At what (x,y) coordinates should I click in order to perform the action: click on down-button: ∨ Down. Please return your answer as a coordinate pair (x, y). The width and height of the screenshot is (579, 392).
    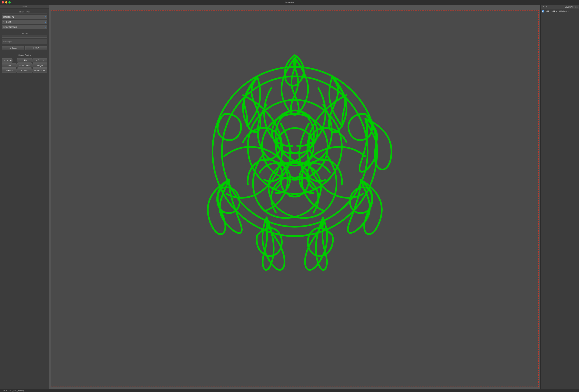
    Looking at the image, I should click on (24, 70).